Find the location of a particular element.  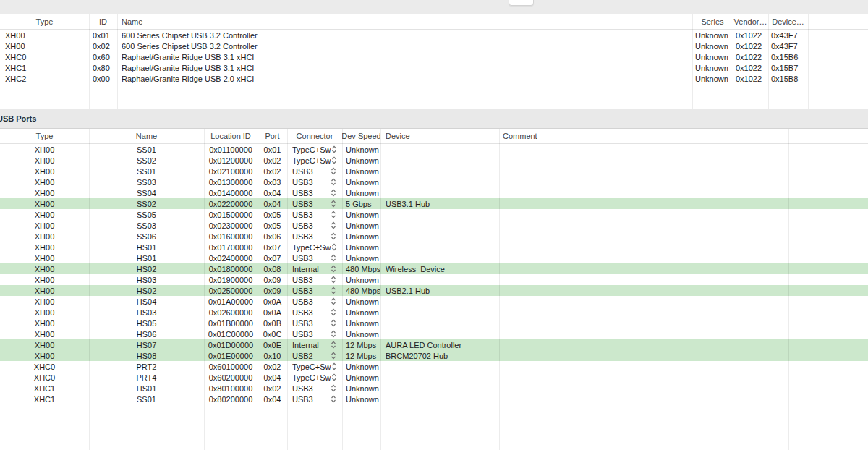

table-row: XH00HS020x018000000x08Internal480 MbpsWi… is located at coordinates (434, 269).